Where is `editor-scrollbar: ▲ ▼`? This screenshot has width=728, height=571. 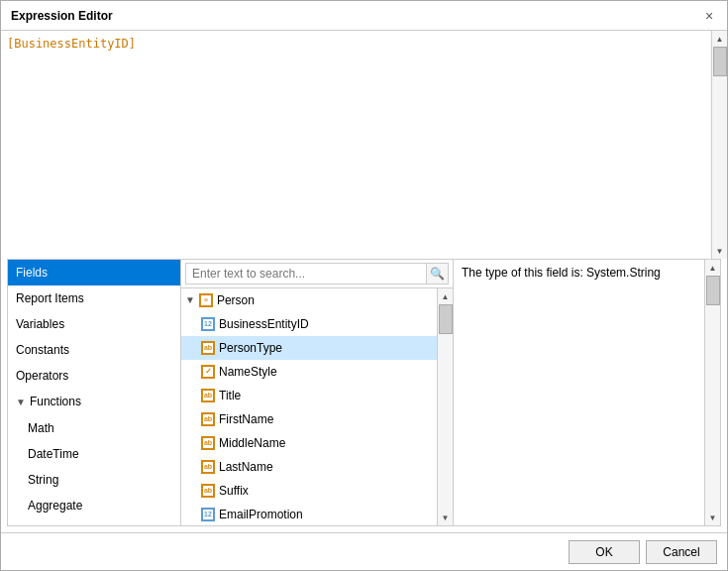
editor-scrollbar: ▲ ▼ is located at coordinates (719, 145).